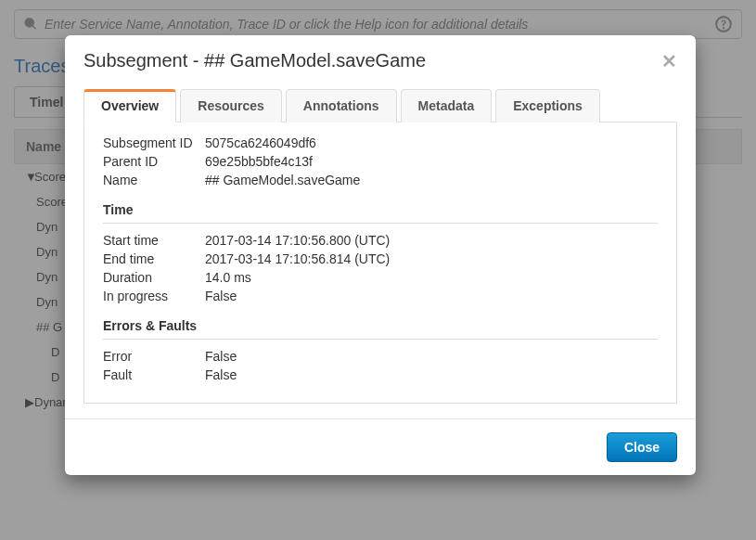  I want to click on tab-overview: Overview, so click(130, 106).